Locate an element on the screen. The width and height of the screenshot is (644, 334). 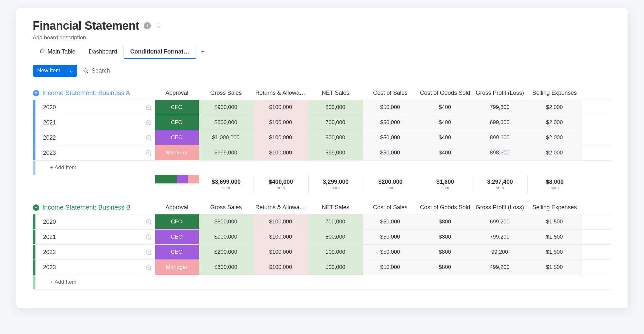
cell-gross-profit: 699,600 is located at coordinates (500, 123).